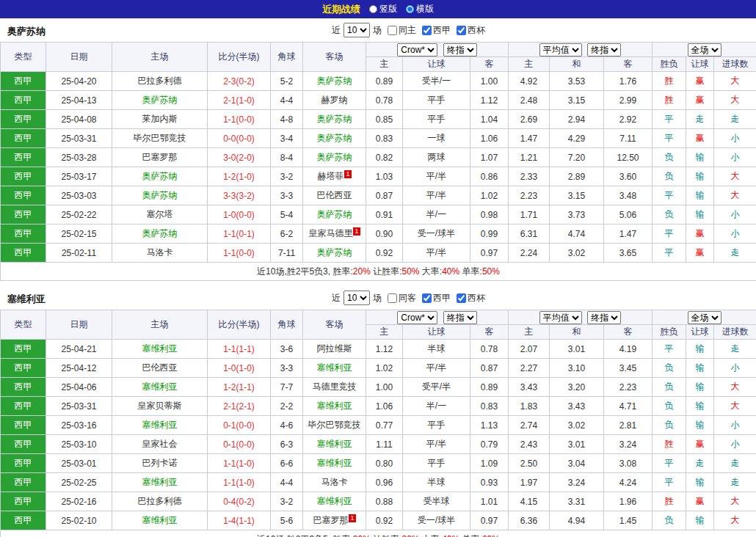 The width and height of the screenshot is (756, 537). I want to click on euro-odds-group-header: 平均值 终指, so click(581, 50).